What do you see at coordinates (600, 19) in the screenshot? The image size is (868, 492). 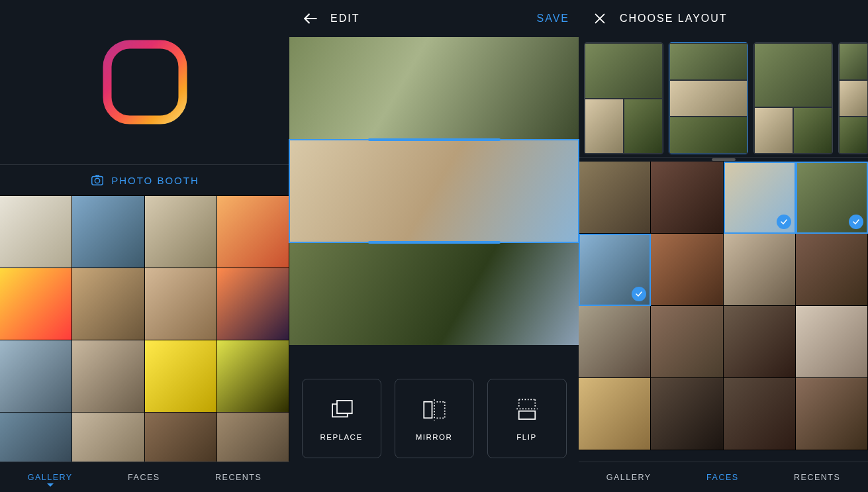 I see `close-icon` at bounding box center [600, 19].